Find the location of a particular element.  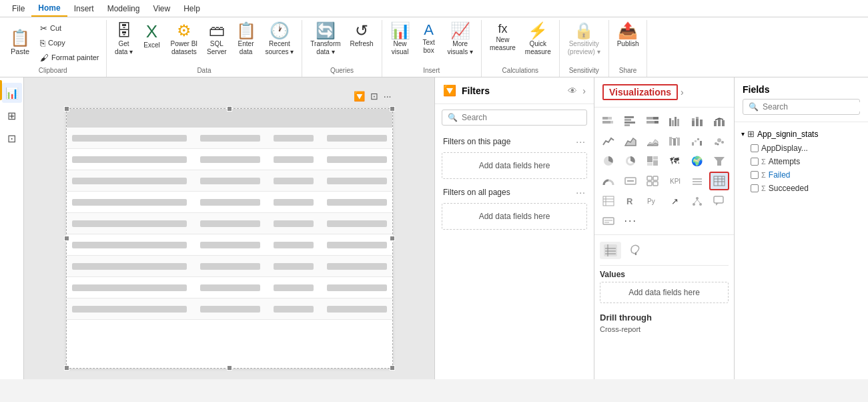

viz-card is located at coordinates (630, 181).